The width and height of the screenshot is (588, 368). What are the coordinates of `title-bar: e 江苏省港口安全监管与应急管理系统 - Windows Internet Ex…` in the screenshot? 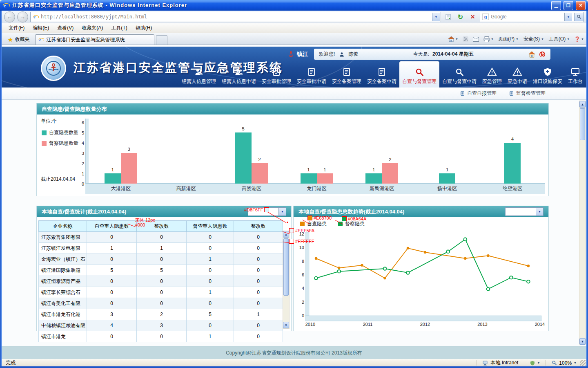 It's located at (294, 5).